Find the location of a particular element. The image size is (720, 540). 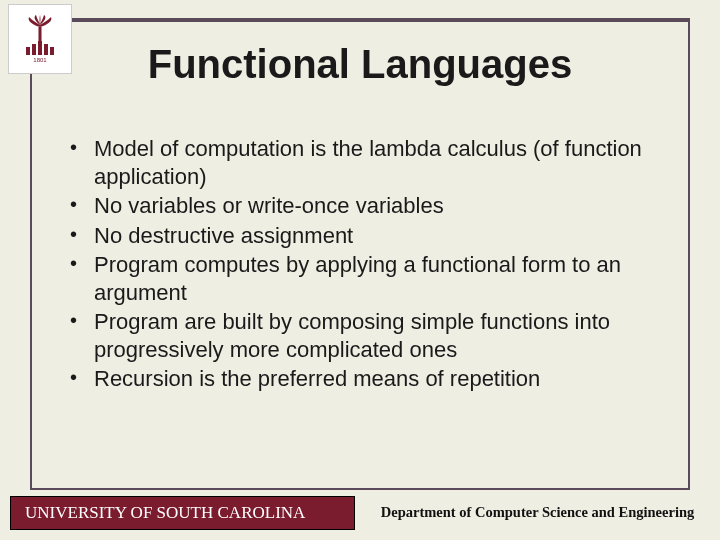

list-item: Program computes by applying a functiona… is located at coordinates (365, 278).